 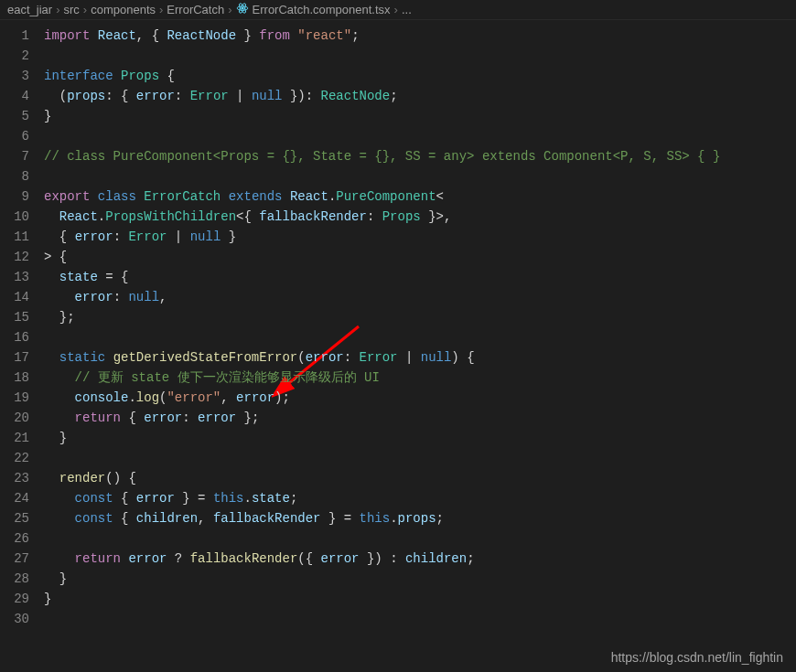 I want to click on code-line: // class PureComponent<Props = {}, State…, so click(x=417, y=156).